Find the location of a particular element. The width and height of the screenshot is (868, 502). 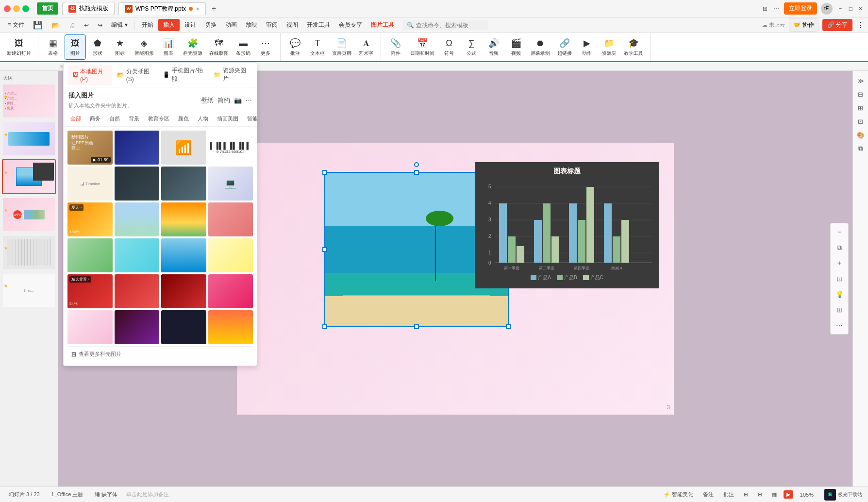

search-bar: 🔍 is located at coordinates (446, 25).